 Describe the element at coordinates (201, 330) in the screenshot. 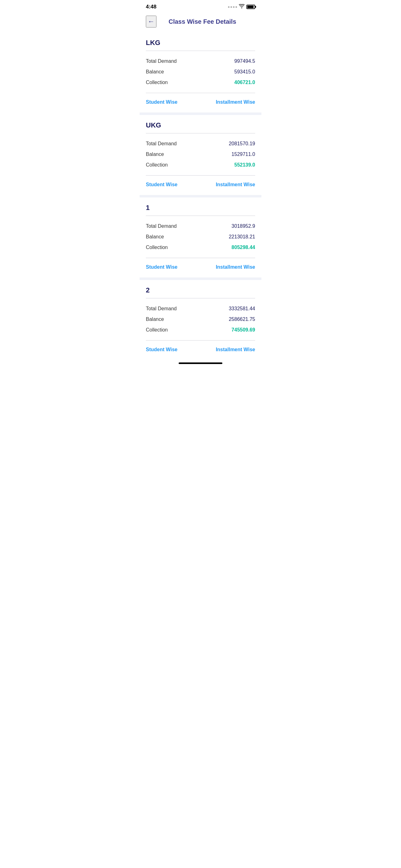

I see `collection-row-class2: Collection 745509.69` at that location.